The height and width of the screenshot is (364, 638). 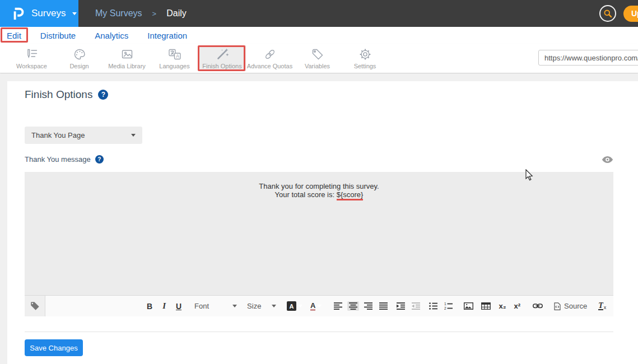 What do you see at coordinates (369, 306) in the screenshot?
I see `align-right-icon` at bounding box center [369, 306].